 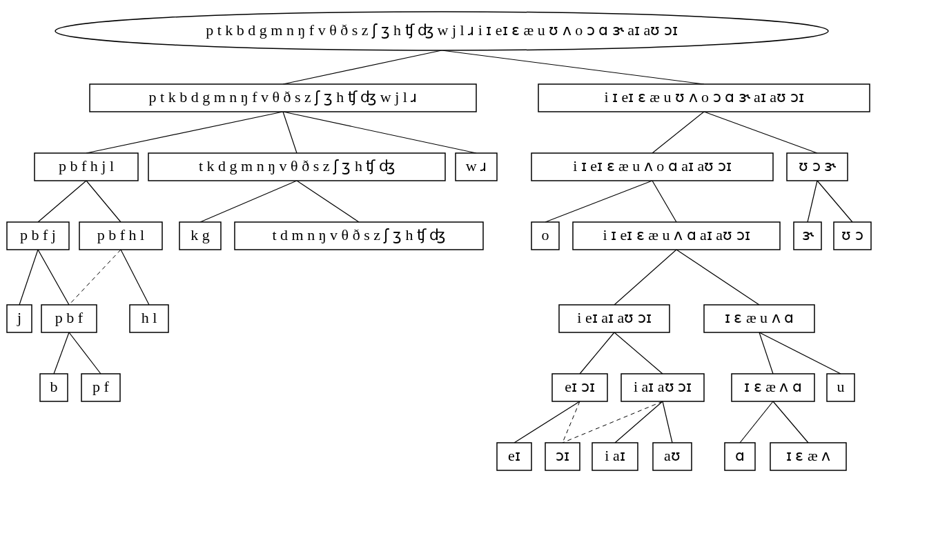 What do you see at coordinates (672, 457) in the screenshot?
I see `node-L7au: aʊ` at bounding box center [672, 457].